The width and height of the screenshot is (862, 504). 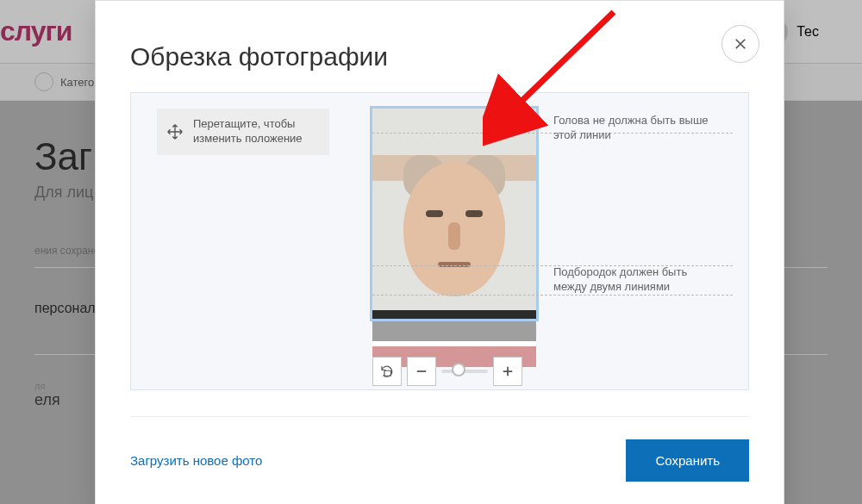 I want to click on close-button, so click(x=740, y=44).